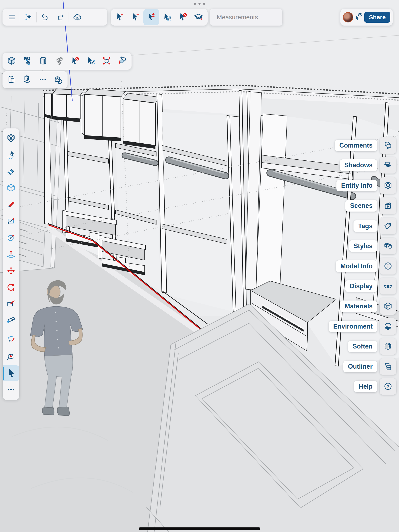 The width and height of the screenshot is (399, 532). I want to click on sidebar-tool-rectangle, so click(11, 221).